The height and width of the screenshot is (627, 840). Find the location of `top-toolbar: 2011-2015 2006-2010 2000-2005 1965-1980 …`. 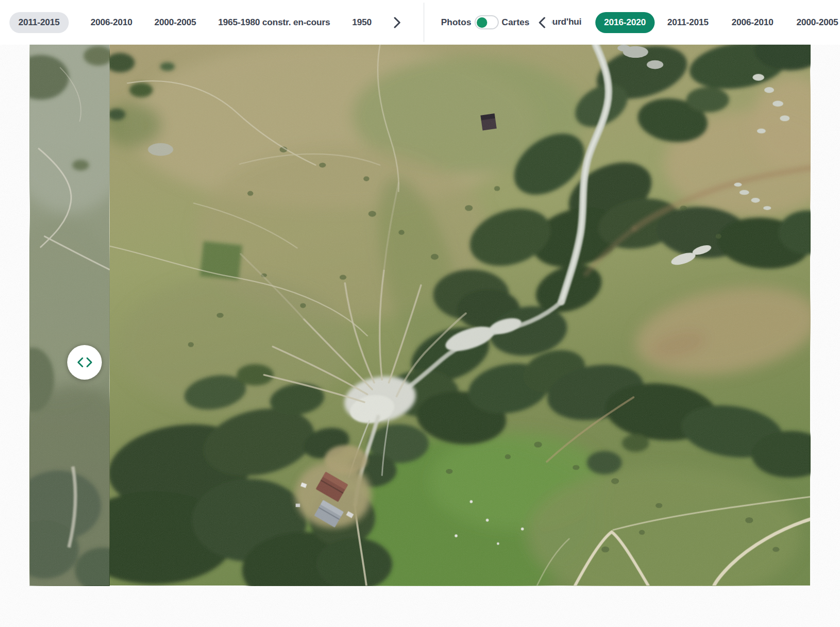

top-toolbar: 2011-2015 2006-2010 2000-2005 1965-1980 … is located at coordinates (420, 22).